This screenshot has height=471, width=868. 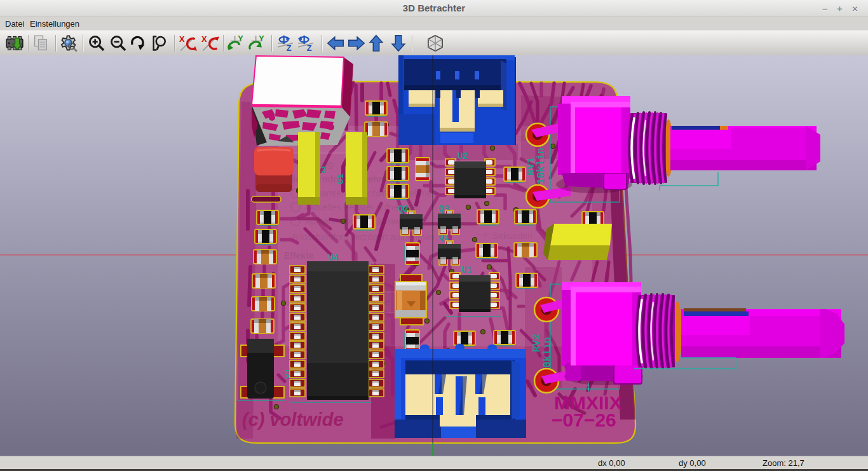 What do you see at coordinates (466, 270) in the screenshot?
I see `svg-text: U1` at bounding box center [466, 270].